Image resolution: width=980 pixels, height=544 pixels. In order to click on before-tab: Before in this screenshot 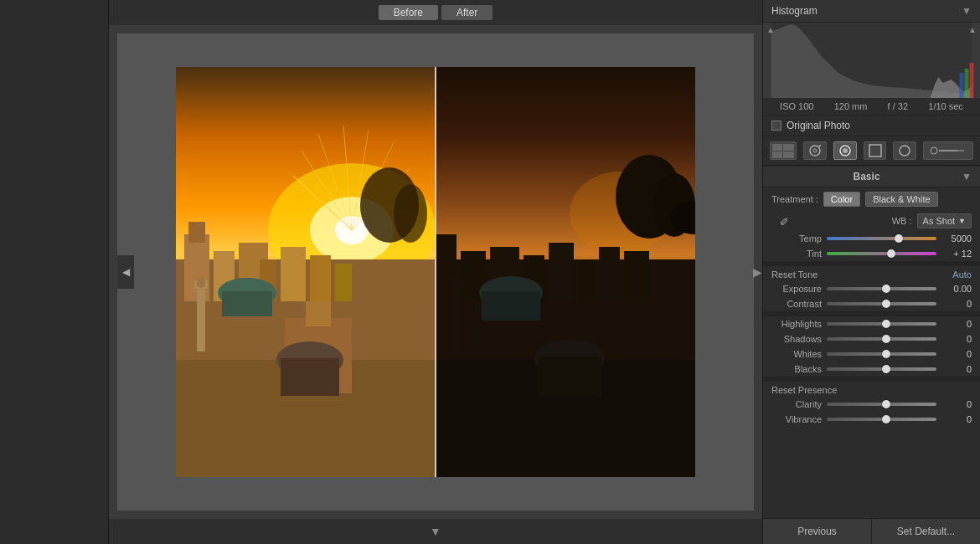, I will do `click(409, 13)`.